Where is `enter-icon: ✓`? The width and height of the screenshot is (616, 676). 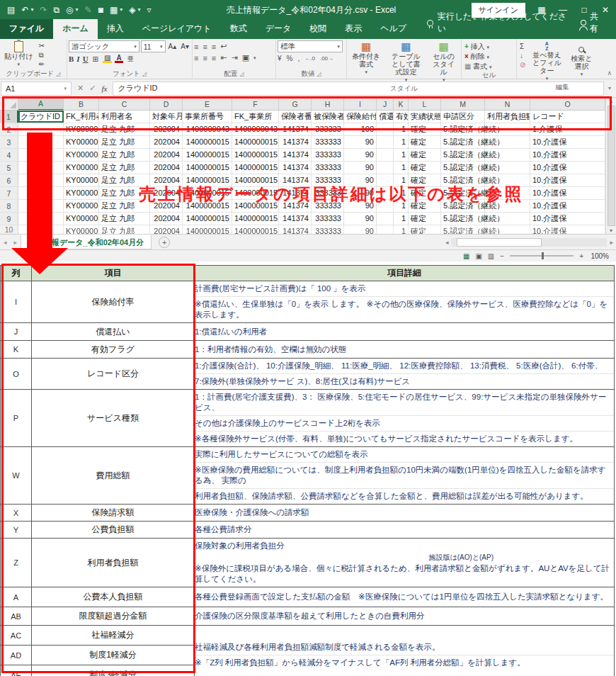
enter-icon: ✓ is located at coordinates (92, 88).